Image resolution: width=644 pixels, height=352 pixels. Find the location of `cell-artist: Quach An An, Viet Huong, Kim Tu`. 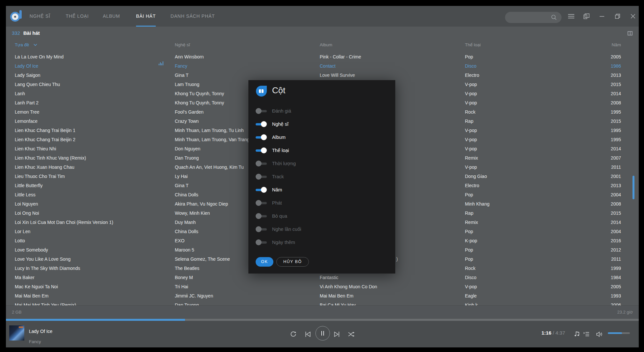

cell-artist: Quach An An, Viet Huong, Kim Tu is located at coordinates (209, 167).